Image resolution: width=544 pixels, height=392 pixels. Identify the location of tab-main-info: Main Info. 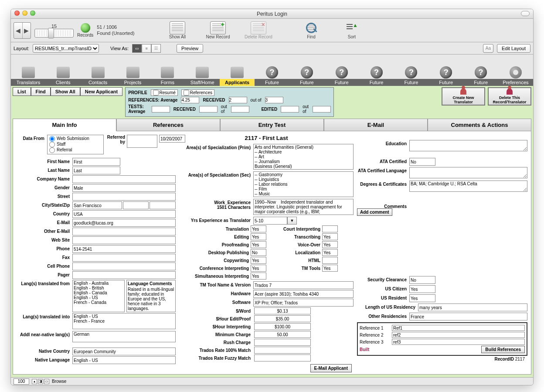
(65, 125).